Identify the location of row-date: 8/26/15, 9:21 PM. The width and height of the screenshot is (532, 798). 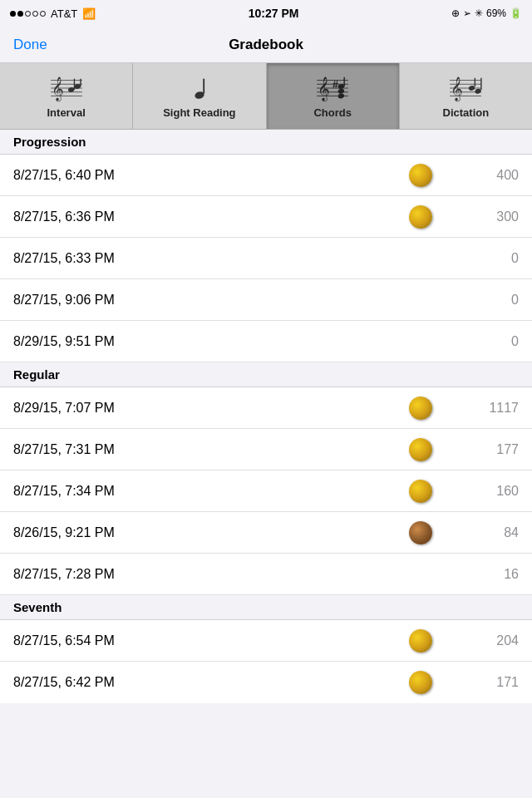
(209, 533).